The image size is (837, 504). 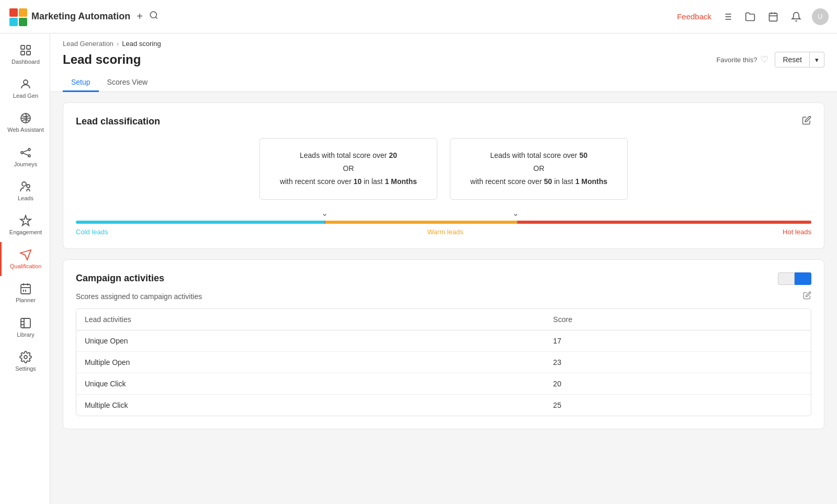 What do you see at coordinates (444, 83) in the screenshot?
I see `tab-bar: Setup Scores View` at bounding box center [444, 83].